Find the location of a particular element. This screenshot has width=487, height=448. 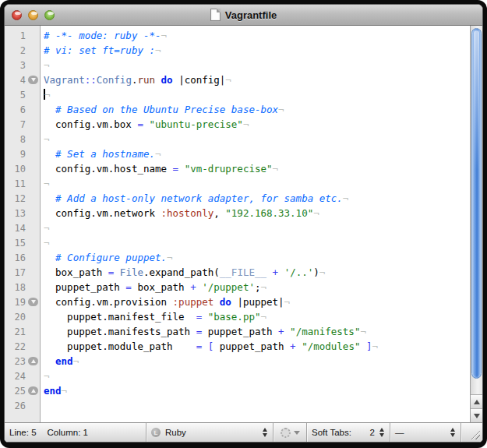

gutter-row: 3 is located at coordinates (22, 65).